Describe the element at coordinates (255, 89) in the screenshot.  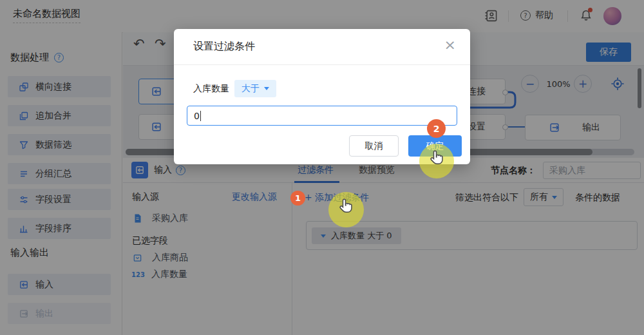
I see `operator-select: 大于` at that location.